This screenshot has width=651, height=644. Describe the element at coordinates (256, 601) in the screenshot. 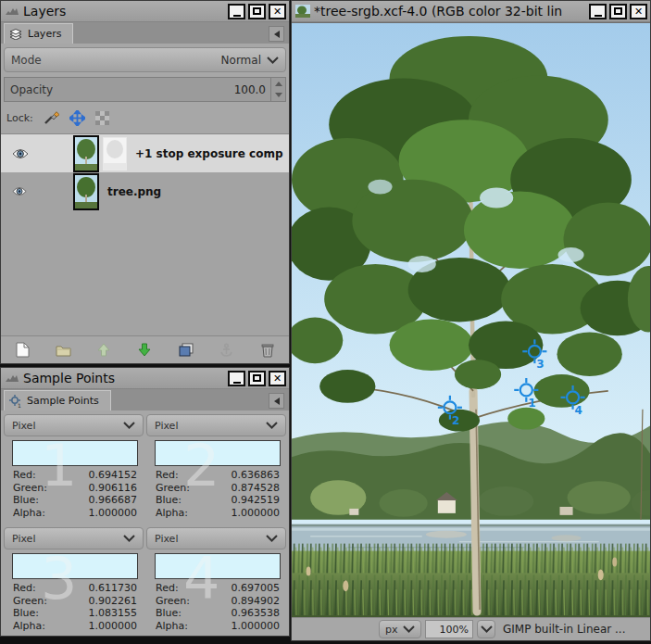

I see `channel-value: 0.894902` at that location.